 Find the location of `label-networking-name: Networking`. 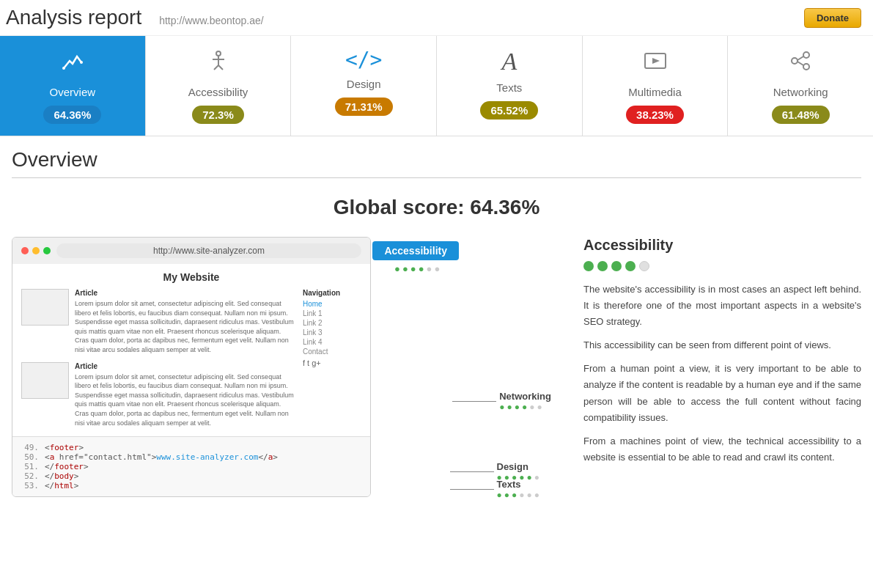

label-networking-name: Networking is located at coordinates (525, 396).